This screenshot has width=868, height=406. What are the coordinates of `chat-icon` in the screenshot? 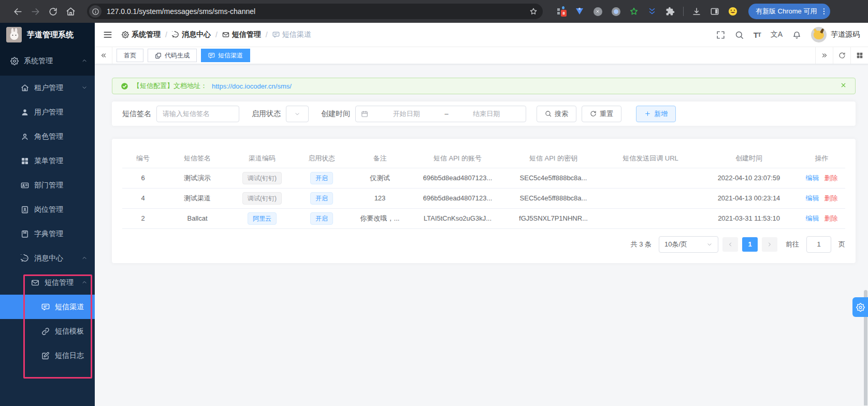 It's located at (211, 56).